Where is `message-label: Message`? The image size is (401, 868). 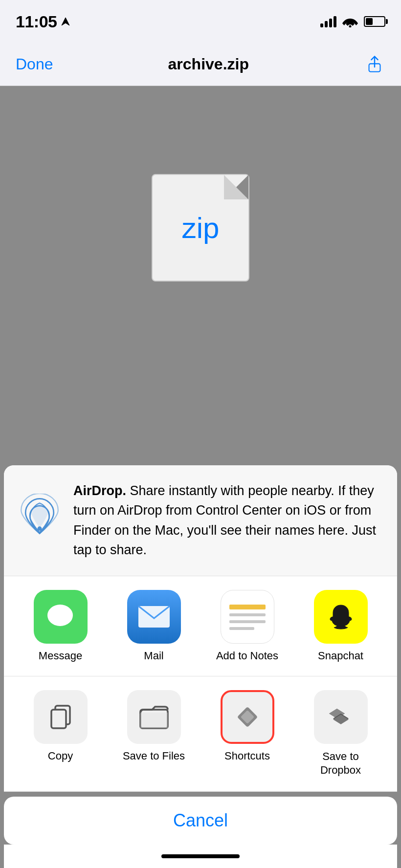
message-label: Message is located at coordinates (61, 656).